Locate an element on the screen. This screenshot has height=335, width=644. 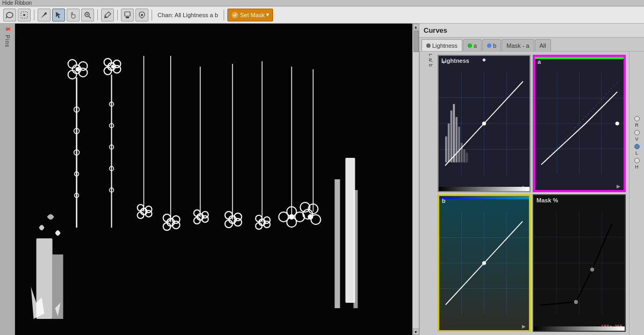
tab-dot-lightness is located at coordinates (428, 46).